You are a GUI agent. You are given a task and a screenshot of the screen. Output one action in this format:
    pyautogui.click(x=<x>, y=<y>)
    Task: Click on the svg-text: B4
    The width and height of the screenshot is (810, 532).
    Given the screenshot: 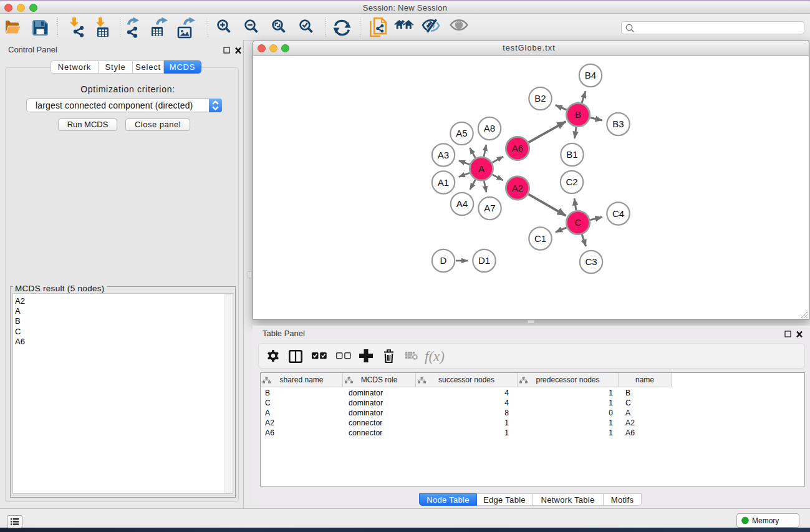 What is the action you would take?
    pyautogui.click(x=591, y=75)
    